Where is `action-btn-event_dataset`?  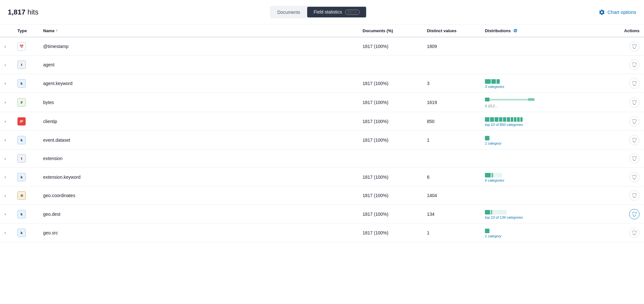 action-btn-event_dataset is located at coordinates (634, 140).